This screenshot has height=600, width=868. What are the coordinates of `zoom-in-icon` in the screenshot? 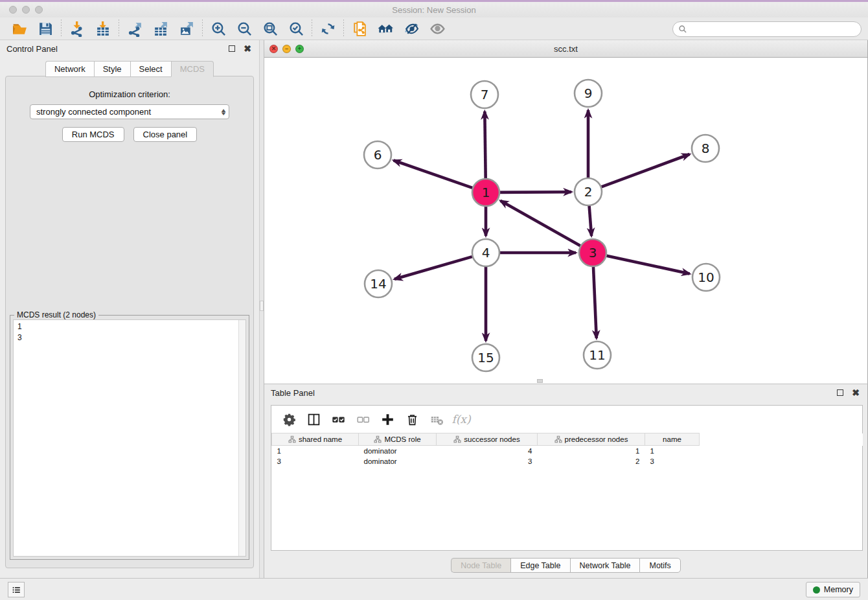 It's located at (219, 29).